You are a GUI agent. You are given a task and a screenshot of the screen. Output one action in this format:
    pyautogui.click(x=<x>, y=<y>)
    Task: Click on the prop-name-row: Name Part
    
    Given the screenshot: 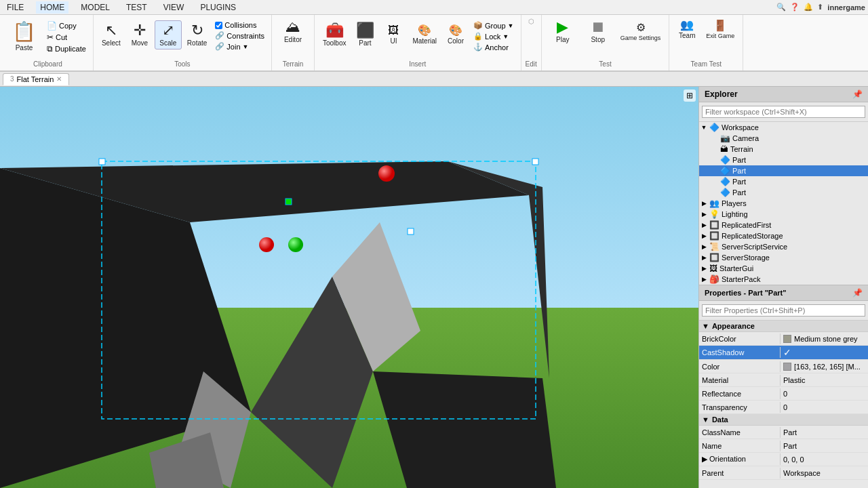 What is the action you would take?
    pyautogui.click(x=784, y=446)
    